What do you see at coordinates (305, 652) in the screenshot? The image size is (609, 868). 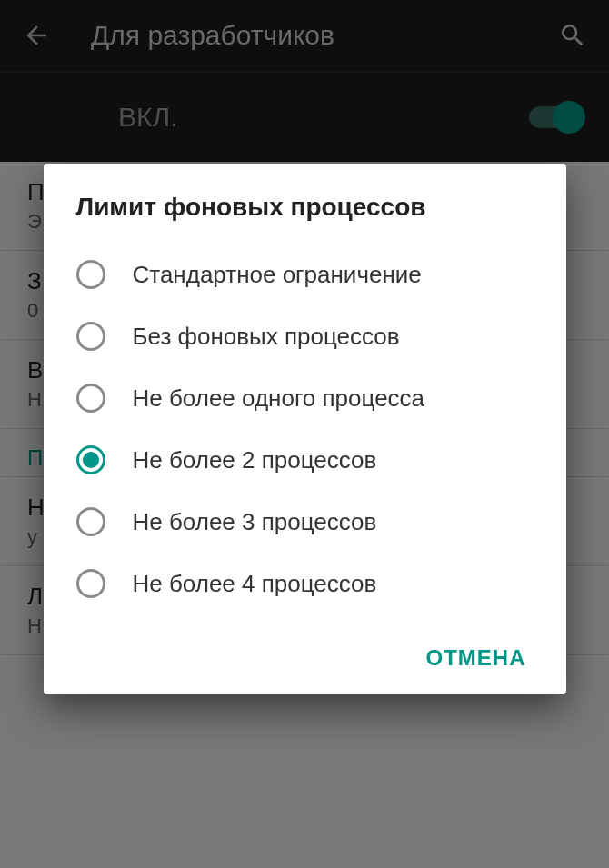 I see `dialog-actions: ОТМЕНА` at bounding box center [305, 652].